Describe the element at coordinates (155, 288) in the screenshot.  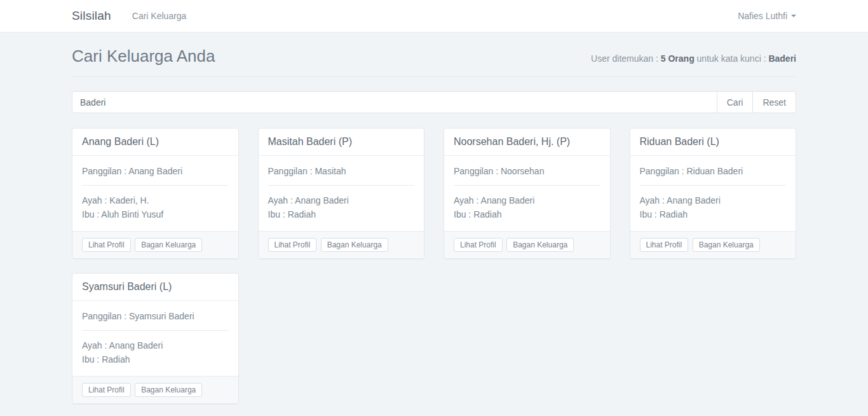
I see `person-card-header: Syamsuri Baderi (L)` at that location.